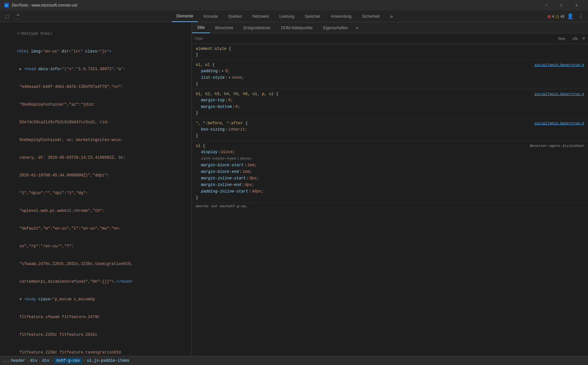  What do you see at coordinates (390, 185) in the screenshot?
I see `prop-margin-inline-end: margin-inline-end: 0px;` at bounding box center [390, 185].